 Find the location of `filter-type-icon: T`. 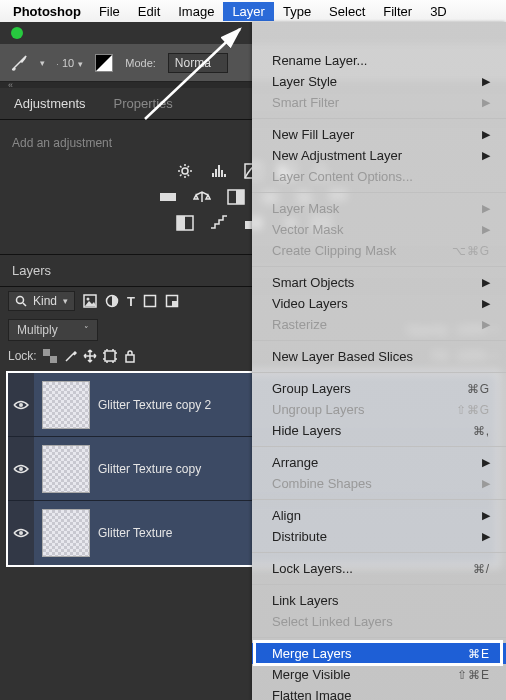

filter-type-icon: T is located at coordinates (131, 302).